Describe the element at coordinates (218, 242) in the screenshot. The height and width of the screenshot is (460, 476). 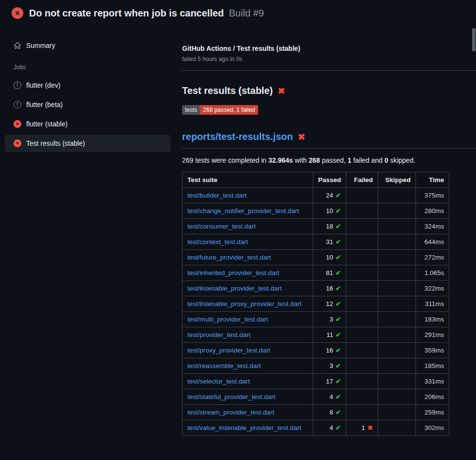
I see `test-suite-link: test/context_test.dart` at that location.